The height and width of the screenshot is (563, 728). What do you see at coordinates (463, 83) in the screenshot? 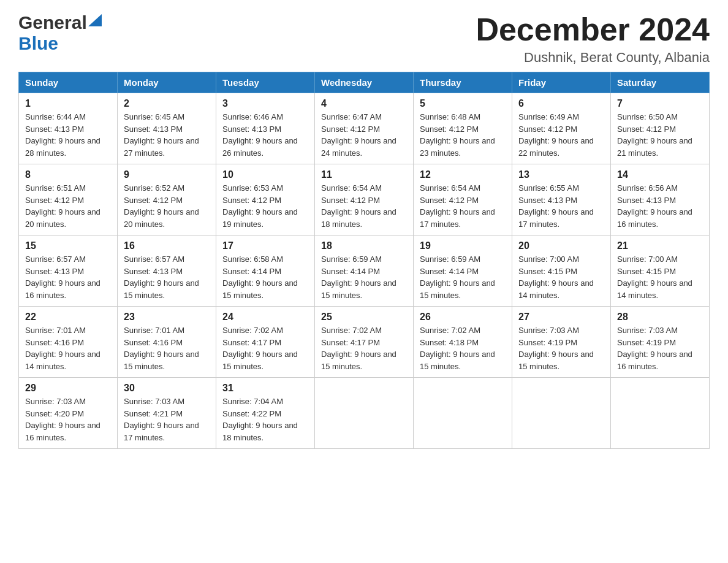
I see `header-thursday: Thursday` at bounding box center [463, 83].